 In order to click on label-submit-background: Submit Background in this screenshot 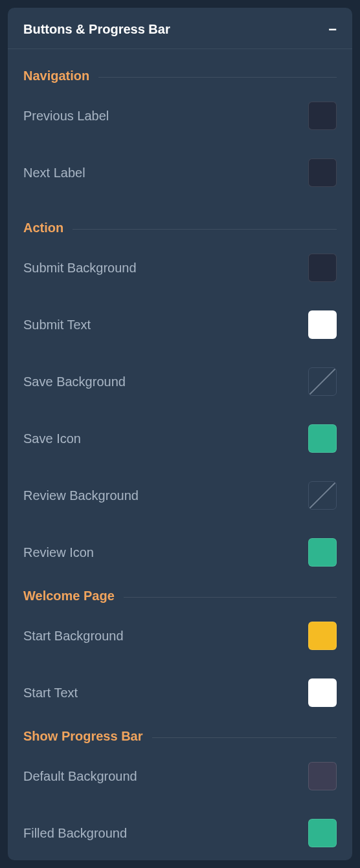, I will do `click(80, 268)`.